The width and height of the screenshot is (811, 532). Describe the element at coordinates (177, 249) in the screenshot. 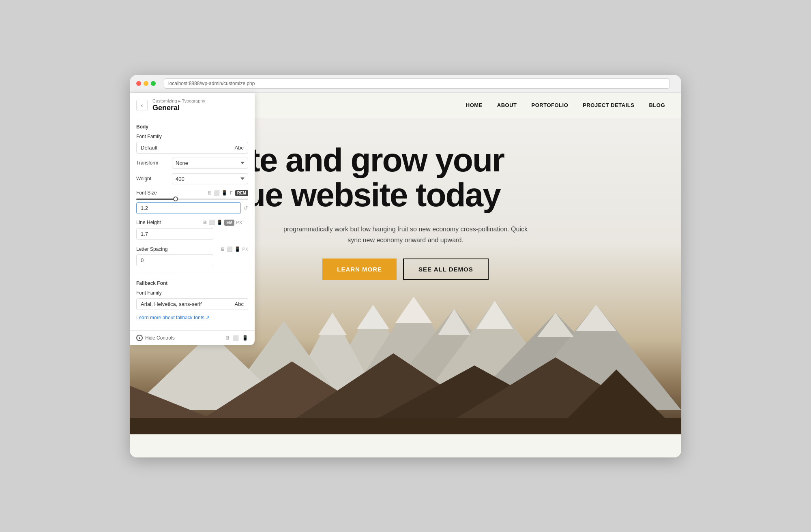

I see `letter-spacing-label: Letter Spacing` at that location.